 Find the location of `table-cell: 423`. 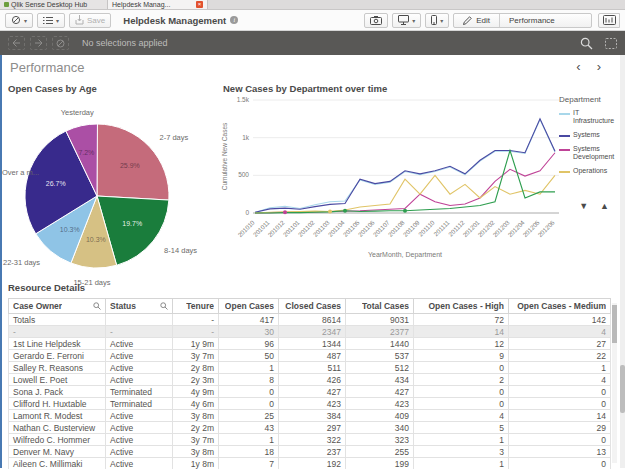

table-cell: 423 is located at coordinates (380, 404).